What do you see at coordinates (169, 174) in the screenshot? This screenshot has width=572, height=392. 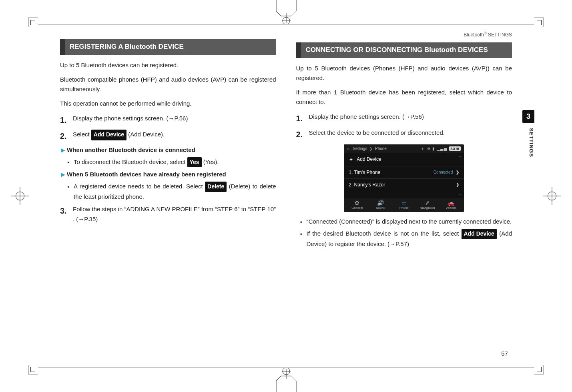 I see `substep-heading: ▶When 5 Bluetooth devices have already b…` at bounding box center [169, 174].